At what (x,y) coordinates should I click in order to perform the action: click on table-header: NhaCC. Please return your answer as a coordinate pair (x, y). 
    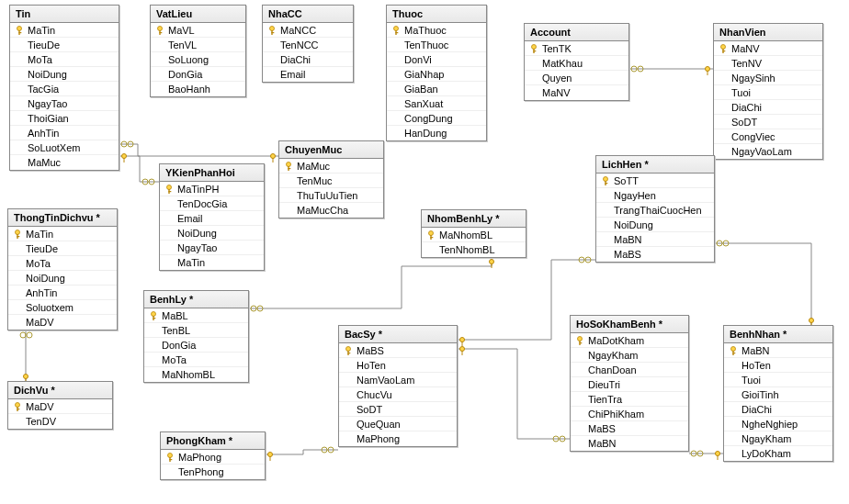
    Looking at the image, I should click on (308, 15).